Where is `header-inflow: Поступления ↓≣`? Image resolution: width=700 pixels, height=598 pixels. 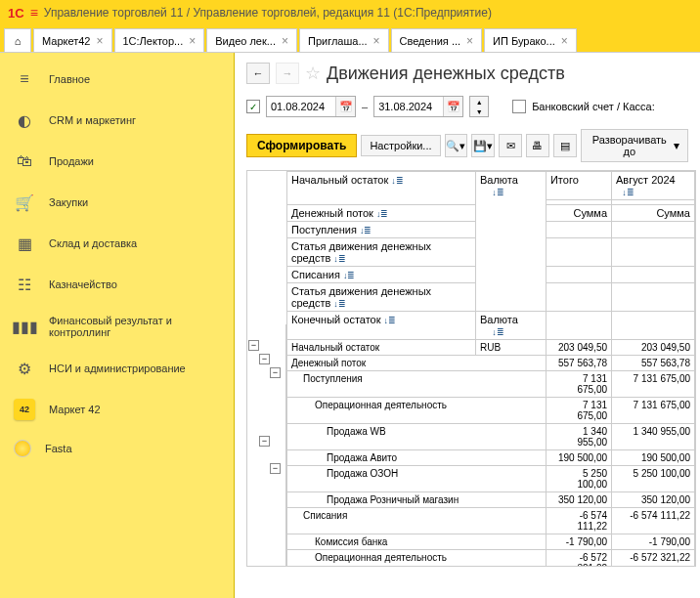 header-inflow: Поступления ↓≣ is located at coordinates (381, 231).